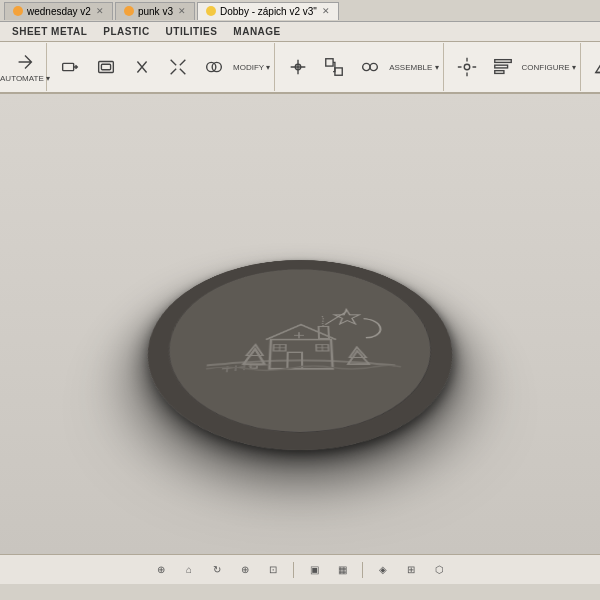 The width and height of the screenshot is (600, 600). What do you see at coordinates (273, 570) in the screenshot?
I see `status-fit-icon: ⊡` at bounding box center [273, 570].